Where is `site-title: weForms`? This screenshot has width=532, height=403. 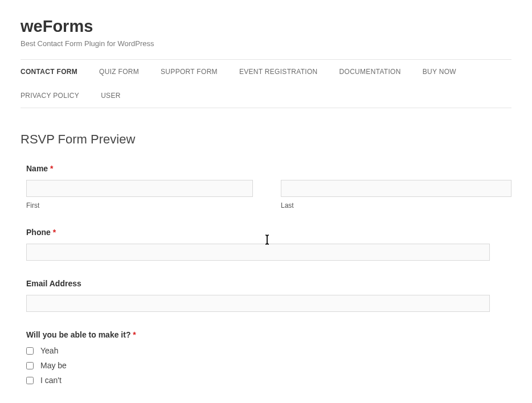 site-title: weForms is located at coordinates (266, 26).